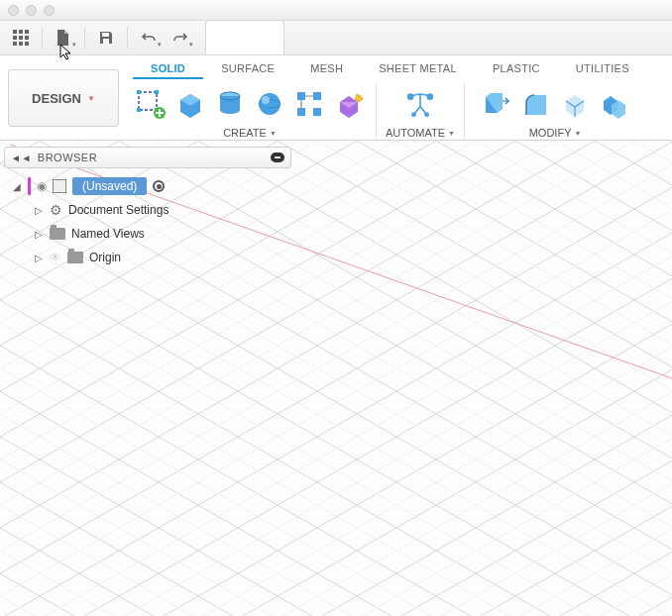 Image resolution: width=672 pixels, height=616 pixels. What do you see at coordinates (32, 10) in the screenshot?
I see `minimize-window-dot` at bounding box center [32, 10].